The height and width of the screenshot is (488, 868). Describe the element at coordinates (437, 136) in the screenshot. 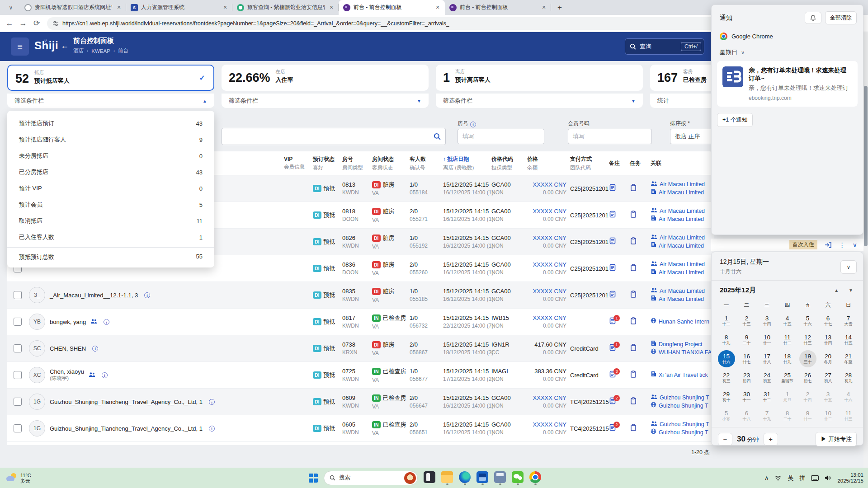

I see `search-icon` at that location.